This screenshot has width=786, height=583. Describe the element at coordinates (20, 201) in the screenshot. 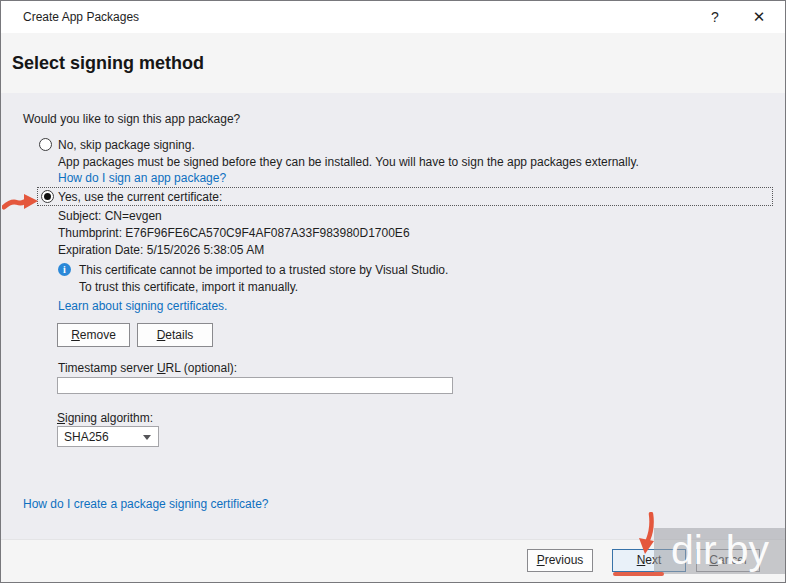

I see `annotation-arrow-right-icon` at that location.